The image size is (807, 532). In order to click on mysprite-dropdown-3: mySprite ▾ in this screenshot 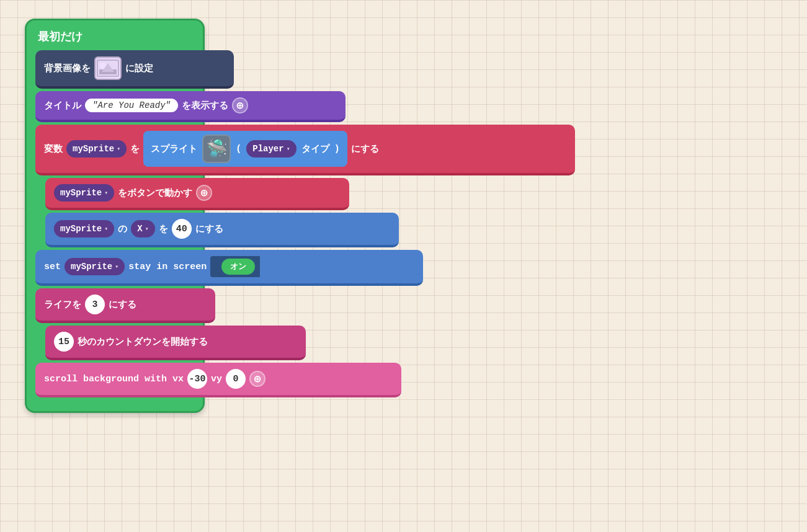, I will do `click(84, 229)`.